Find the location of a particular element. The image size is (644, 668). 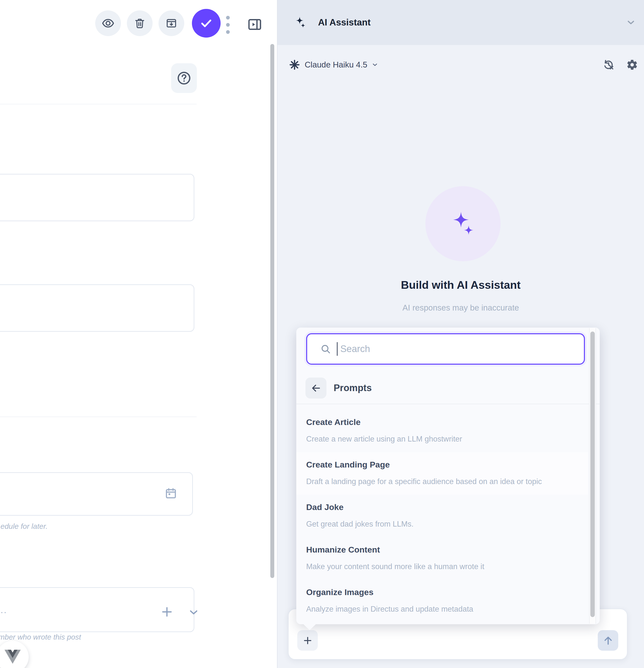

prompt-title: Organize Images is located at coordinates (442, 592).